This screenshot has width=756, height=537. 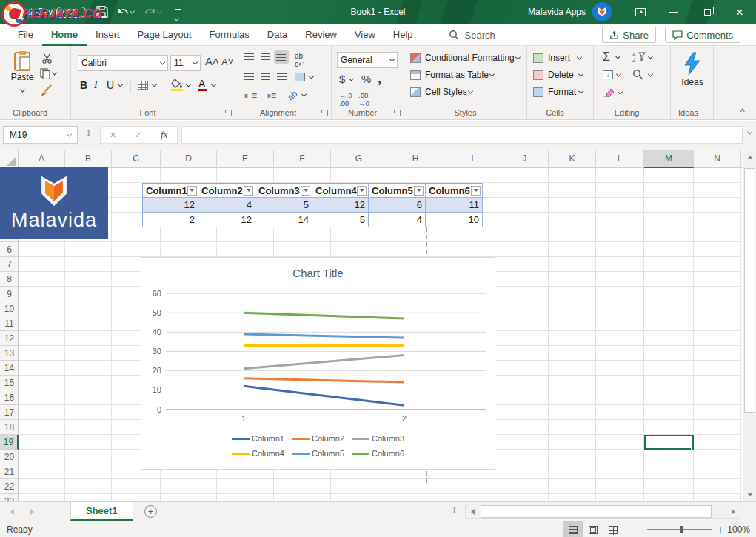 I want to click on page-break-view-button, so click(x=613, y=529).